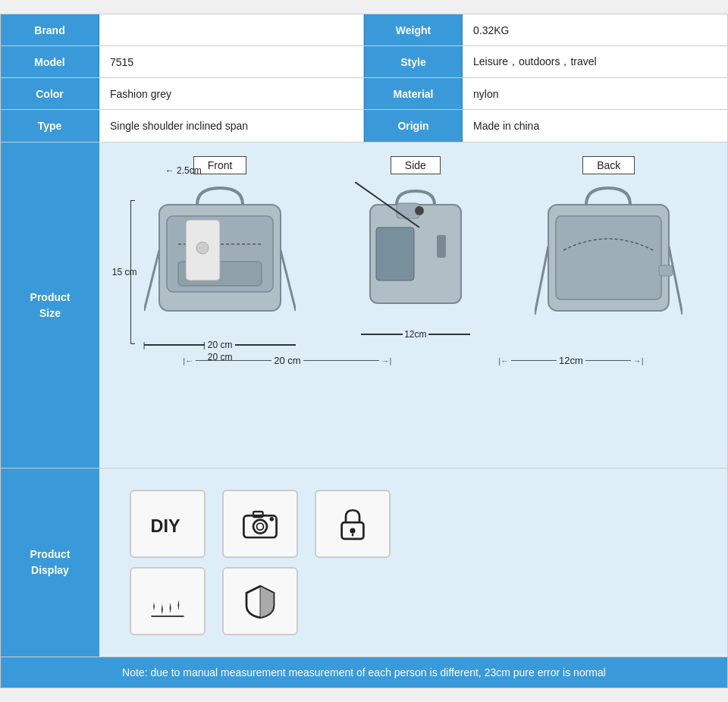 This screenshot has width=728, height=702. What do you see at coordinates (232, 94) in the screenshot?
I see `color-value: Fashion grey` at bounding box center [232, 94].